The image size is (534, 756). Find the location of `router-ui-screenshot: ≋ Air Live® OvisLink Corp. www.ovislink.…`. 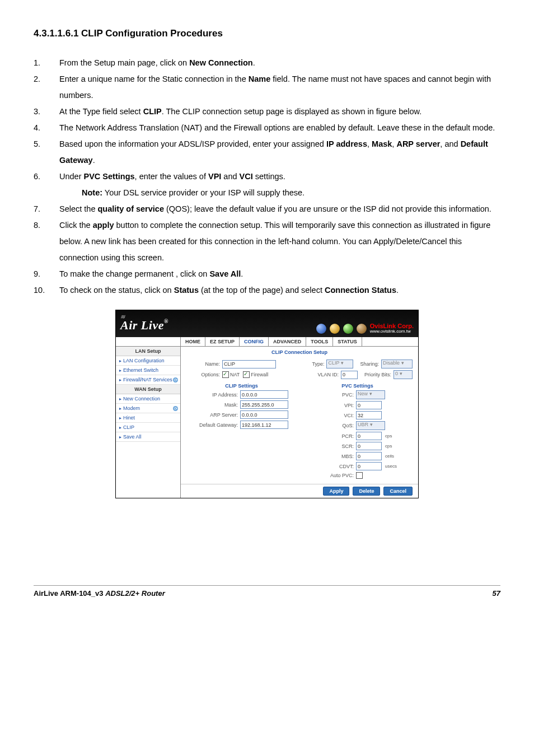

router-ui-screenshot: ≋ Air Live® OvisLink Corp. www.ovislink.… is located at coordinates (267, 404).